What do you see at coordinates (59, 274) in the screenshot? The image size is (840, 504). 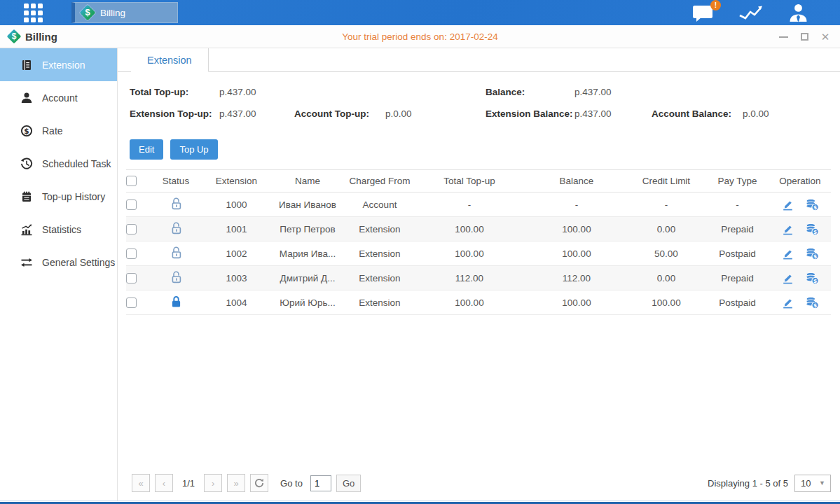 I see `sidebar: Extension Account $ Rate Scheduled Task …` at bounding box center [59, 274].